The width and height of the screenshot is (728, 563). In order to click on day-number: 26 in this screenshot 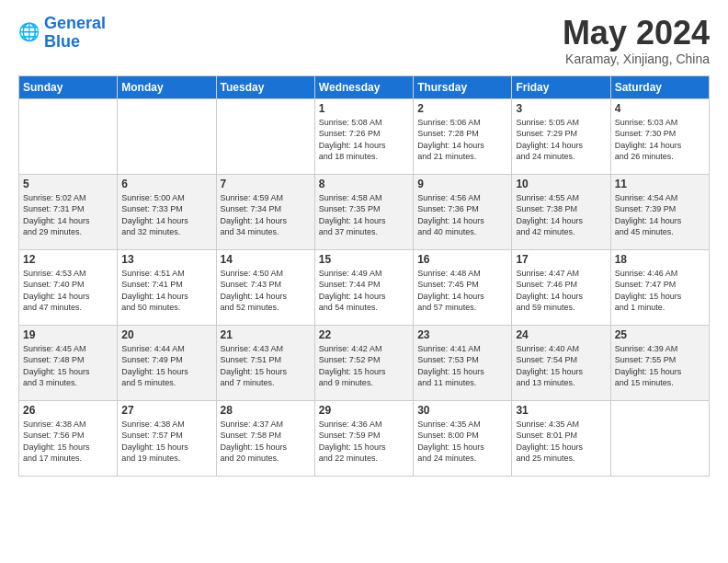, I will do `click(68, 410)`.